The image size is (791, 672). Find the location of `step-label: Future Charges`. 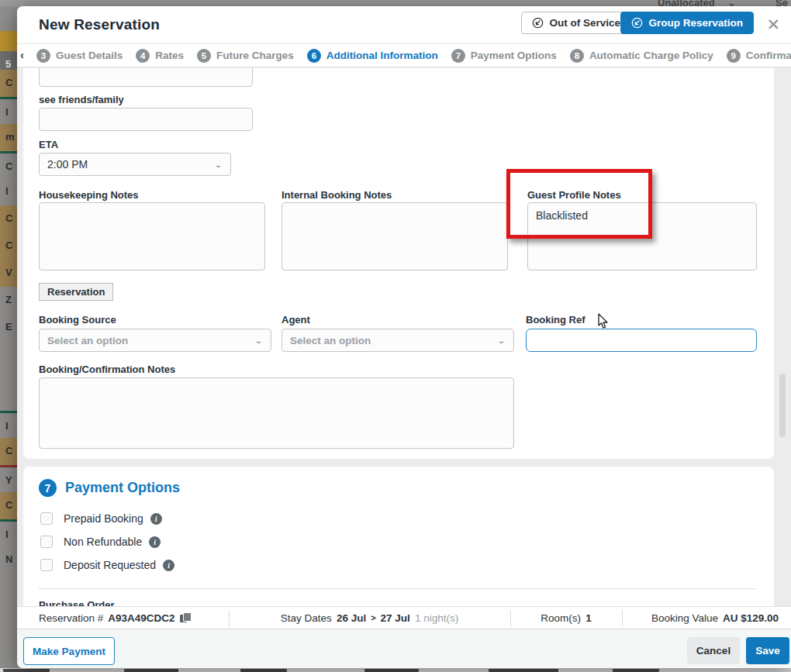

step-label: Future Charges is located at coordinates (255, 56).